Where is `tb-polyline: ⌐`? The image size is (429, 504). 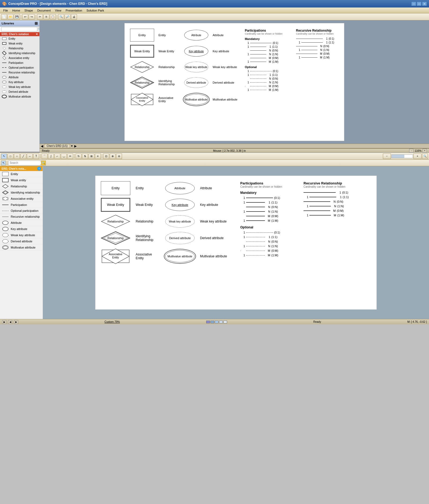 tb-polyline: ⌐ is located at coordinates (57, 156).